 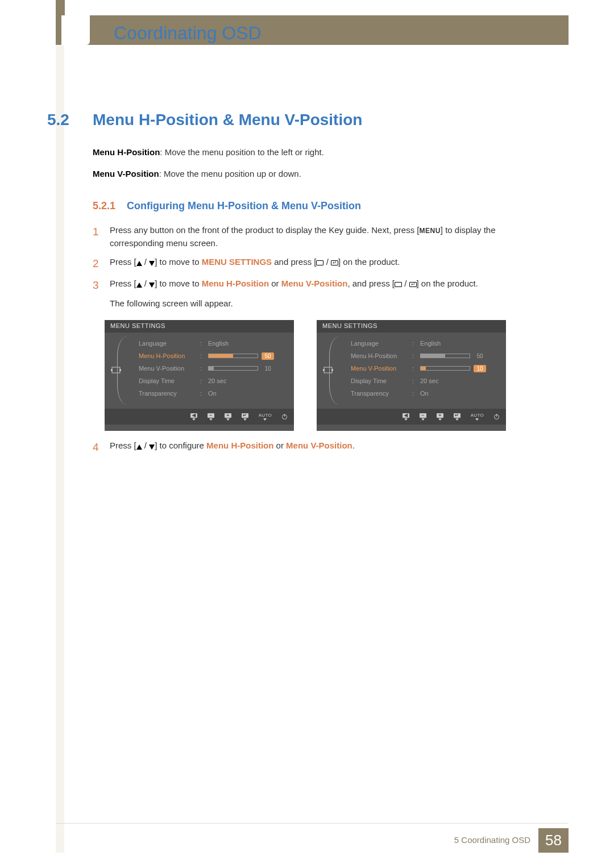 What do you see at coordinates (492, 840) in the screenshot?
I see `footer-chapter: 5 Coordinating OSD` at bounding box center [492, 840].